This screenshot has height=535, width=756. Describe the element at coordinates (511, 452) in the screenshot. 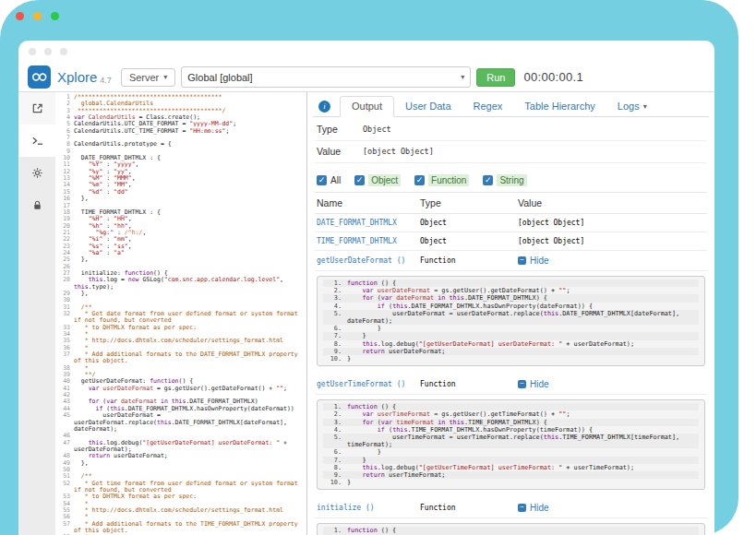

I see `code-line: 6. }` at that location.